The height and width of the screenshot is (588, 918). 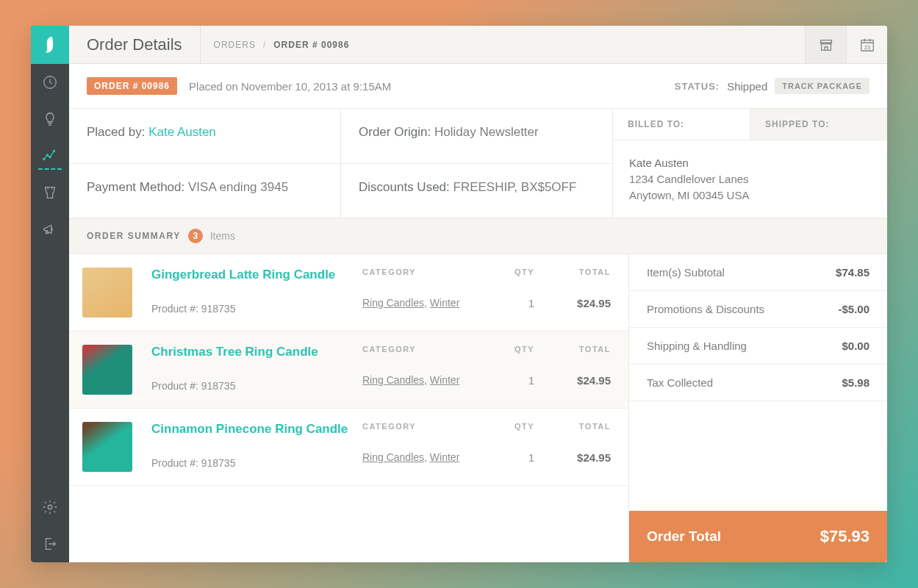 What do you see at coordinates (395, 132) in the screenshot?
I see `origin-label: Order Origin:` at bounding box center [395, 132].